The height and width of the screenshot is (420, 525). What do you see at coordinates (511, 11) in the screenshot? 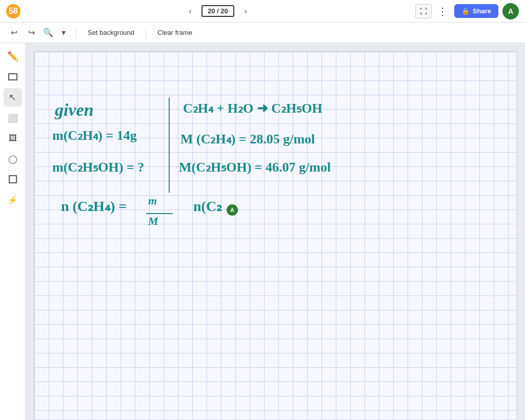
I see `avatar-label: A` at bounding box center [511, 11].